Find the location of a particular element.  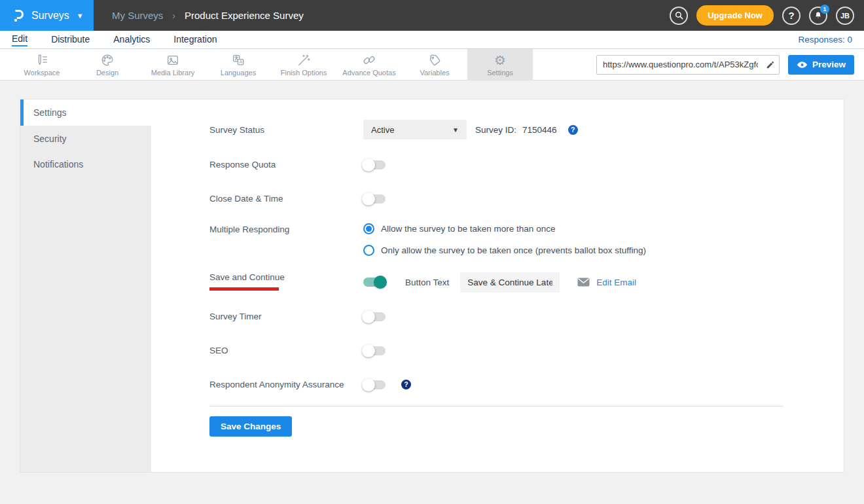

pencil-icon is located at coordinates (770, 65).